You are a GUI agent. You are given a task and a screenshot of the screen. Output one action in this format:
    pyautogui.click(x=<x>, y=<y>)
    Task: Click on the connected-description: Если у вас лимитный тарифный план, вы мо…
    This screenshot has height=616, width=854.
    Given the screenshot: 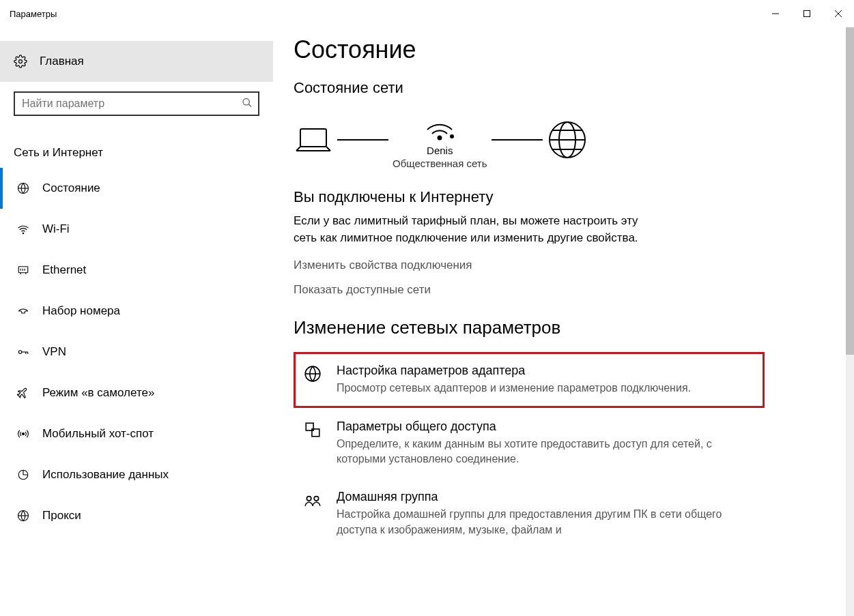 What is the action you would take?
    pyautogui.click(x=471, y=229)
    